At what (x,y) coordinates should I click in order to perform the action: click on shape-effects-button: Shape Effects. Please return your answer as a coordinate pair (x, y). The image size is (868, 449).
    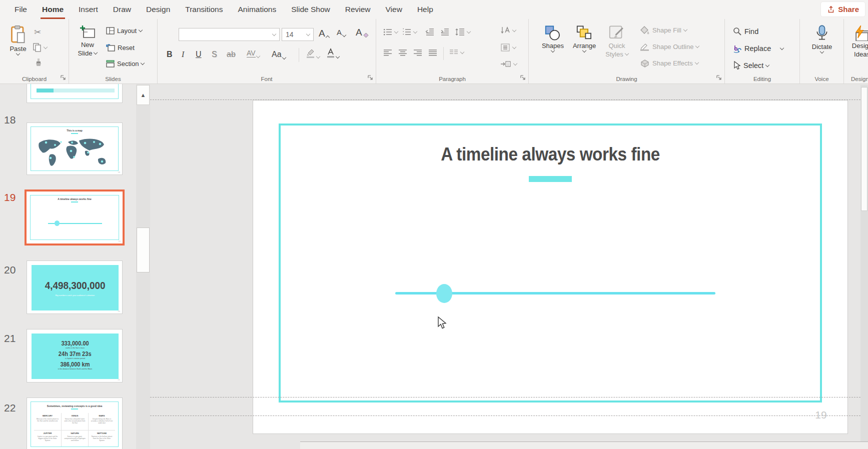
    Looking at the image, I should click on (669, 63).